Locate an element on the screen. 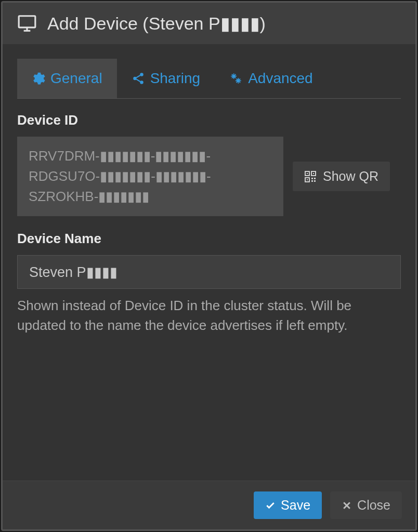 The width and height of the screenshot is (418, 532). dialog-footer: Save Close is located at coordinates (209, 505).